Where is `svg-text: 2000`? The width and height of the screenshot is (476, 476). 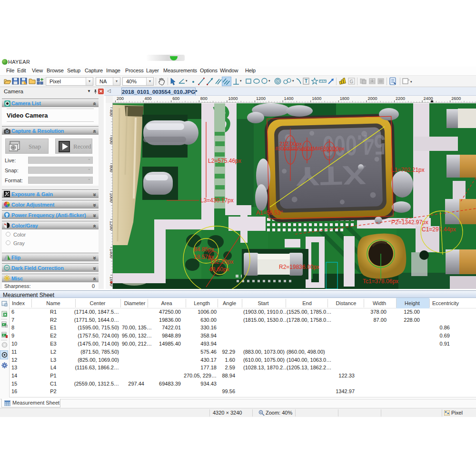 svg-text: 2000 is located at coordinates (372, 99).